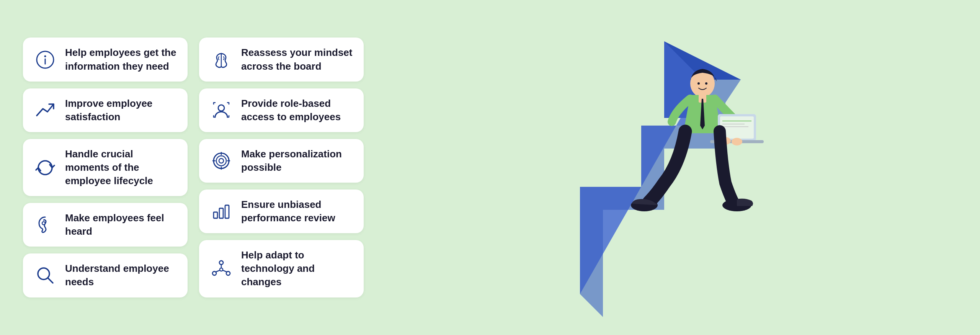 This screenshot has height=335, width=980. What do you see at coordinates (105, 59) in the screenshot?
I see `card-info: Help employees get the information they …` at bounding box center [105, 59].